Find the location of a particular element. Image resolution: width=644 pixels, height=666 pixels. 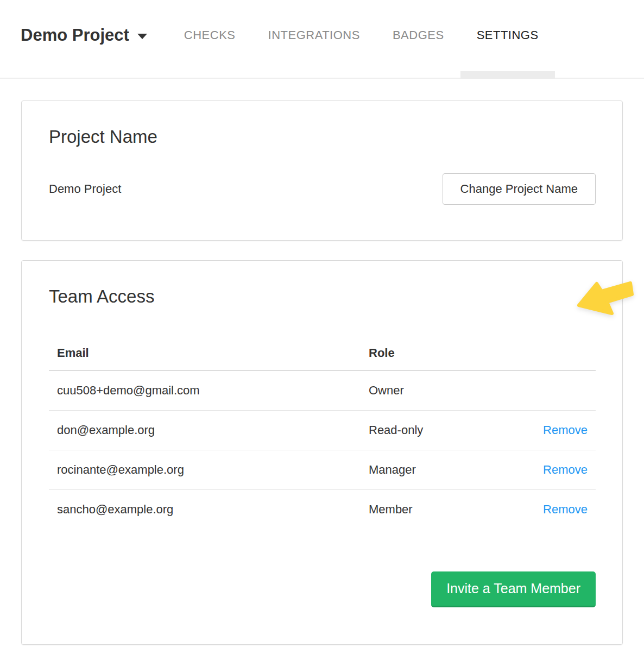

column-header-action is located at coordinates (557, 353).